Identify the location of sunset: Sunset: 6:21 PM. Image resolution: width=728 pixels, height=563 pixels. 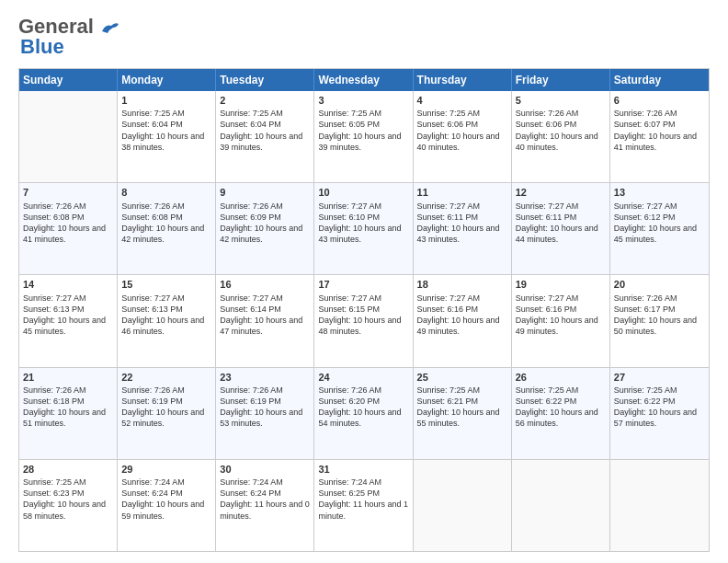
(449, 401).